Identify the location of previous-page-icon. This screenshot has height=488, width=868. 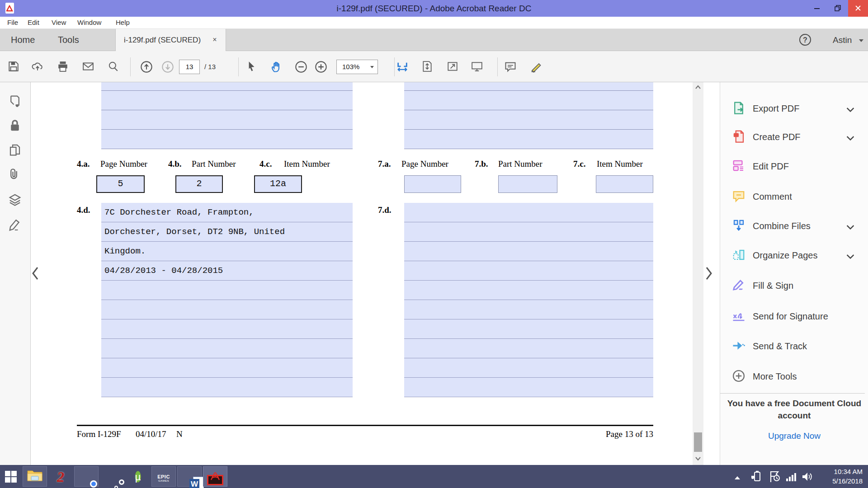
(146, 67).